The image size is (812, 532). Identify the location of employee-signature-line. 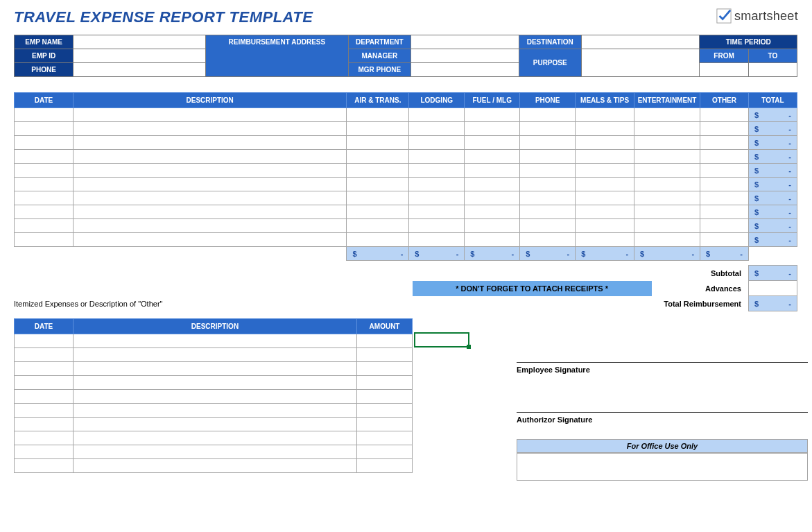
(662, 354).